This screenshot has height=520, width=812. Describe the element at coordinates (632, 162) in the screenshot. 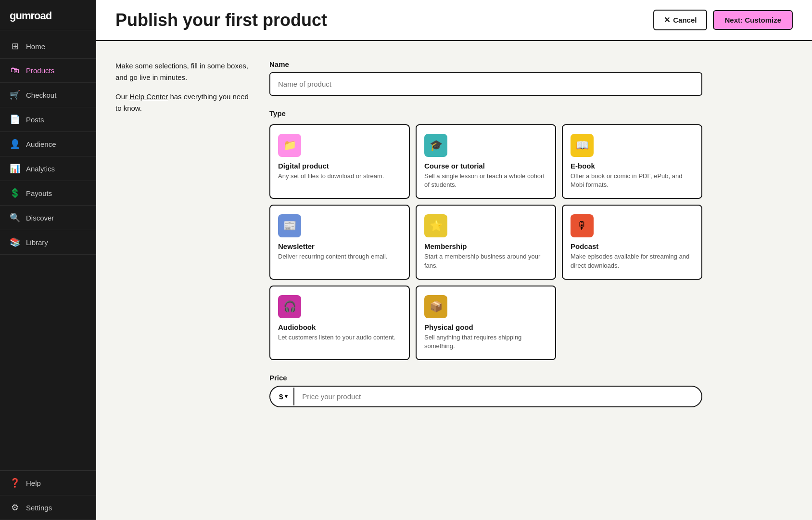

I see `type-card-ebook: 📖 E-book Offer a book or comic in PDF, e…` at that location.